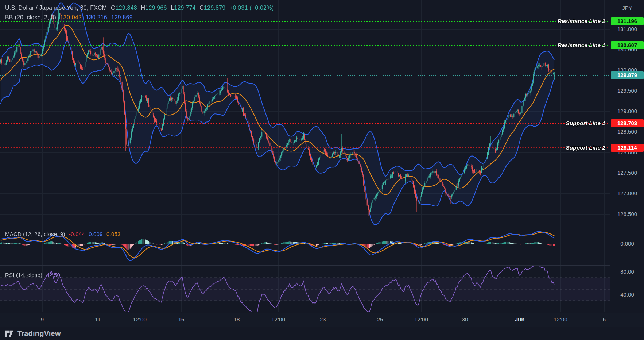 The image size is (644, 340). I want to click on bb-legend: BB (20, close, 2, 0) 130.042 130.216 129…, so click(69, 18).